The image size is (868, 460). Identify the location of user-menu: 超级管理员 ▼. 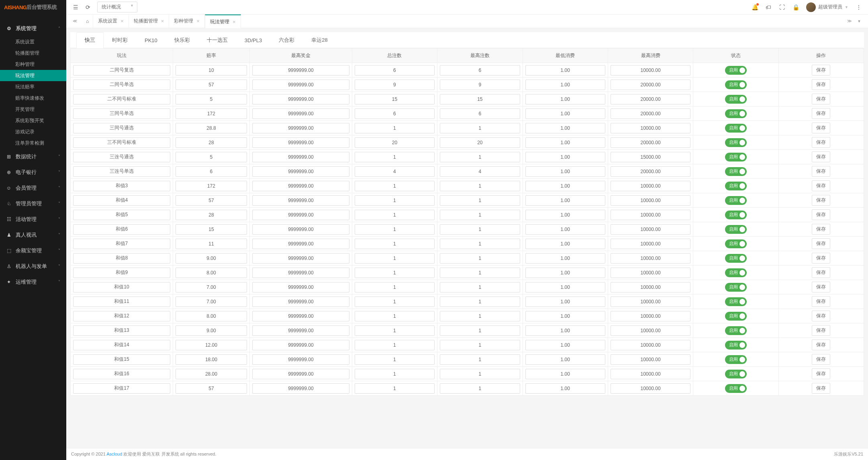
(827, 7).